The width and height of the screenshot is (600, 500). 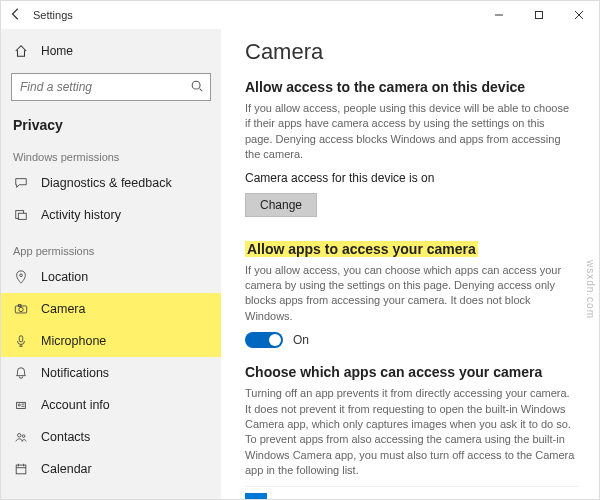 I want to click on close-button, so click(x=579, y=15).